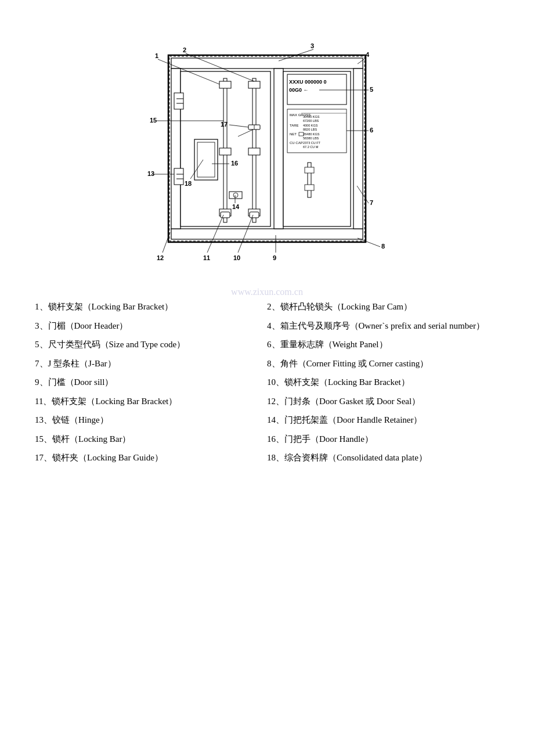  I want to click on svg-text: 8, so click(383, 246).